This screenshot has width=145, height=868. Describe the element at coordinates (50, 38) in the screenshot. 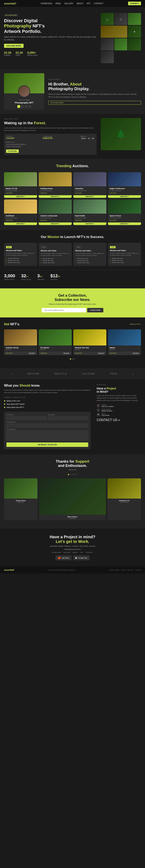

I see `hero-desc: Digital collection for unique collectibl…` at that location.